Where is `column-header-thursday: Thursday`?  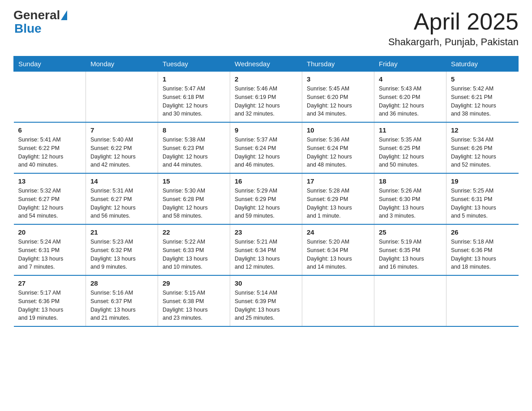 column-header-thursday: Thursday is located at coordinates (339, 64).